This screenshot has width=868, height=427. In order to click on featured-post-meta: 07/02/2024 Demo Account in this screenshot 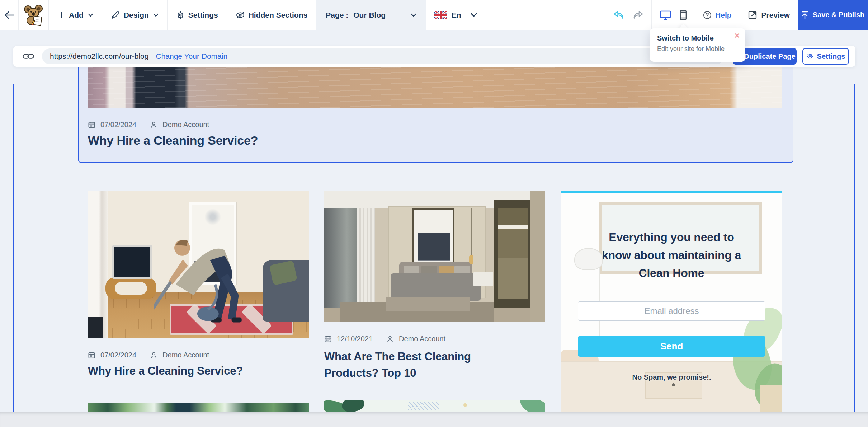, I will do `click(148, 125)`.